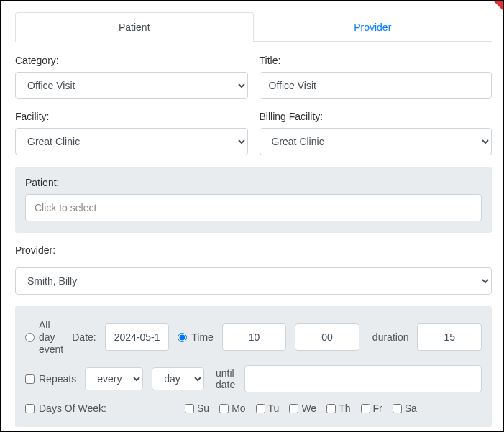 The image size is (504, 432). What do you see at coordinates (73, 408) in the screenshot?
I see `days-of-week-label: Days Of Week:` at bounding box center [73, 408].